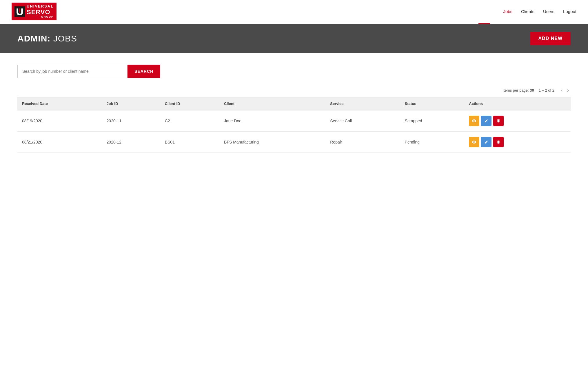 Image resolution: width=588 pixels, height=365 pixels. I want to click on logo-box: UNIVERSAL SERVO GROUP, so click(34, 11).